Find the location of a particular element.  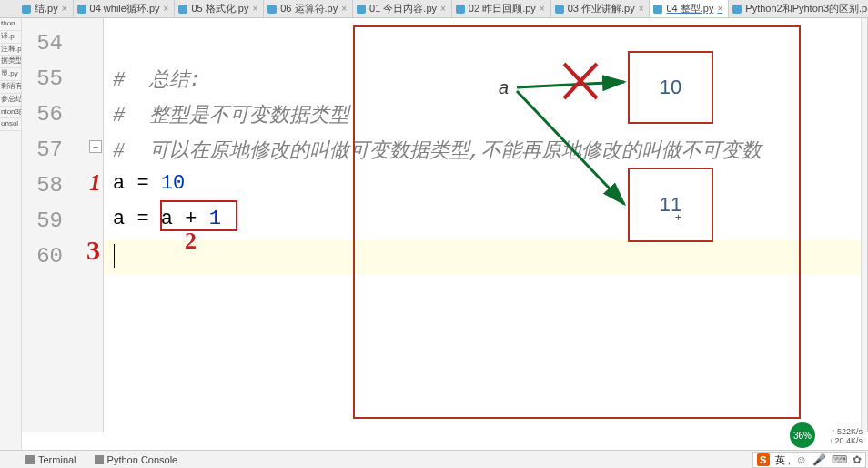

code-line-59: a = a + 1 is located at coordinates (167, 219).